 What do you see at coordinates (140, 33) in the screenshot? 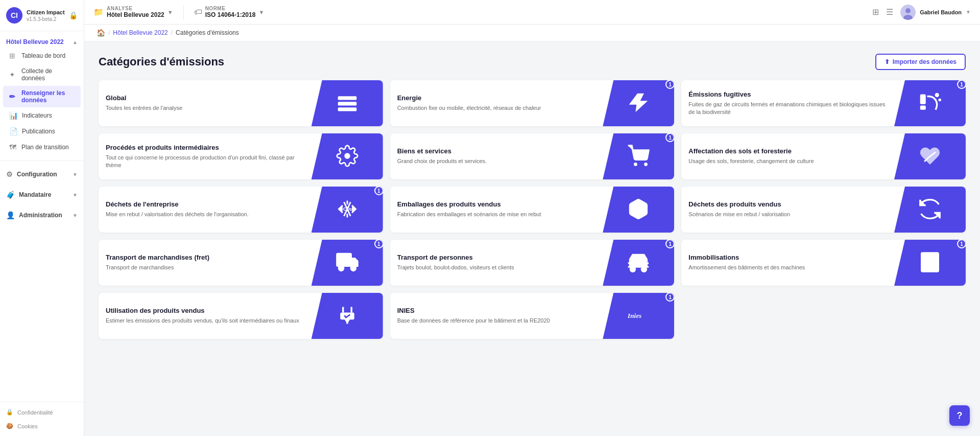
I see `breadcrumb-link-hotel: Hôtel Bellevue 2022` at bounding box center [140, 33].